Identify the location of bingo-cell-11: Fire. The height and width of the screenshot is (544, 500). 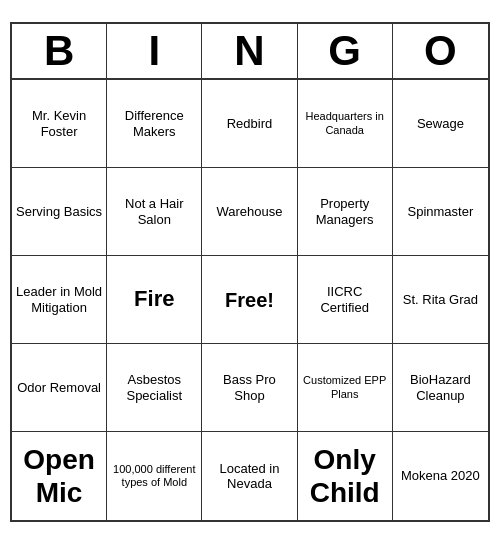
(154, 300).